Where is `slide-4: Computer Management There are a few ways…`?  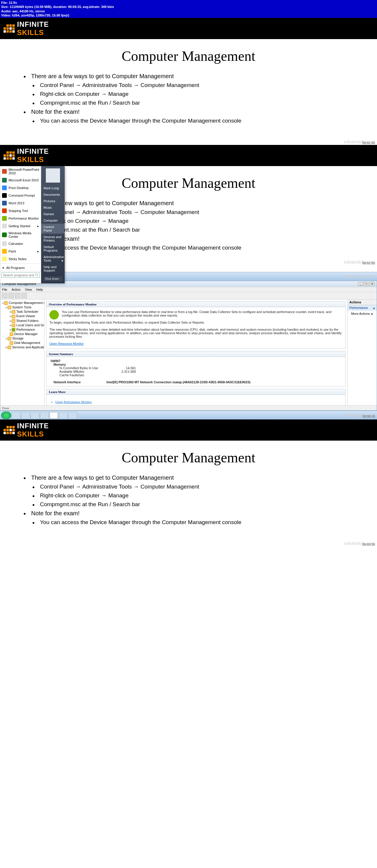 slide-4: Computer Management There are a few ways… is located at coordinates (188, 494).